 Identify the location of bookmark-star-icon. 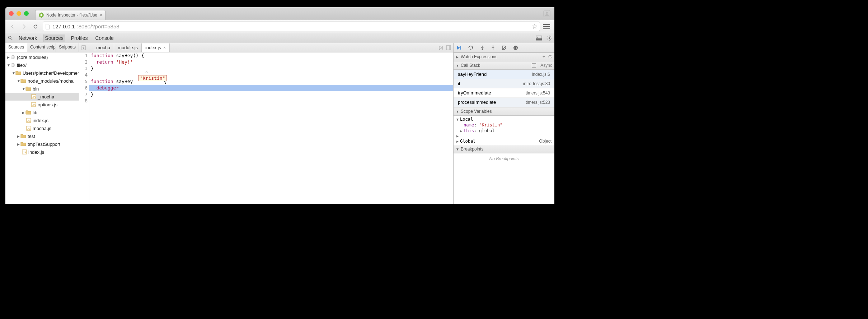
(535, 27).